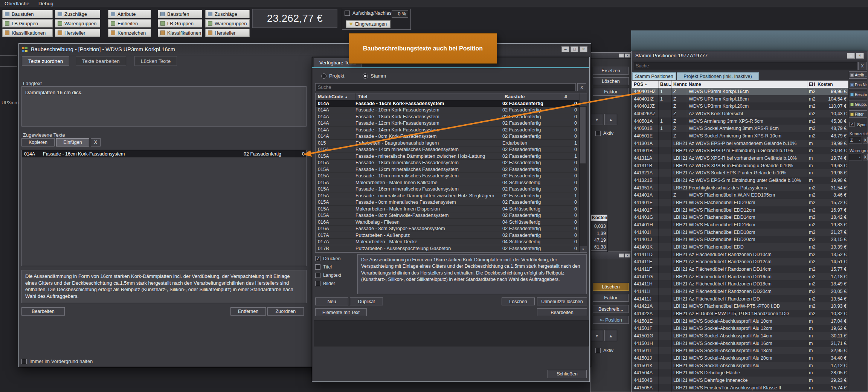 This screenshot has height=392, width=868. What do you see at coordinates (740, 321) in the screenshot?
I see `position-row: 441501E LBH21 WDVS Sockel-Abschlussprofi…` at bounding box center [740, 321].